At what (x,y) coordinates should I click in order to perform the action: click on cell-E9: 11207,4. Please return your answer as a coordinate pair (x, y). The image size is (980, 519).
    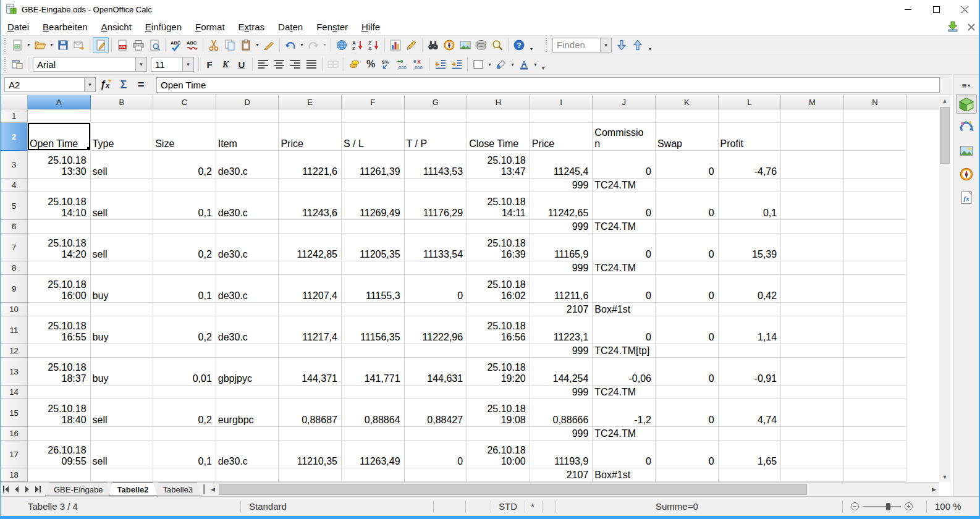
    Looking at the image, I should click on (310, 289).